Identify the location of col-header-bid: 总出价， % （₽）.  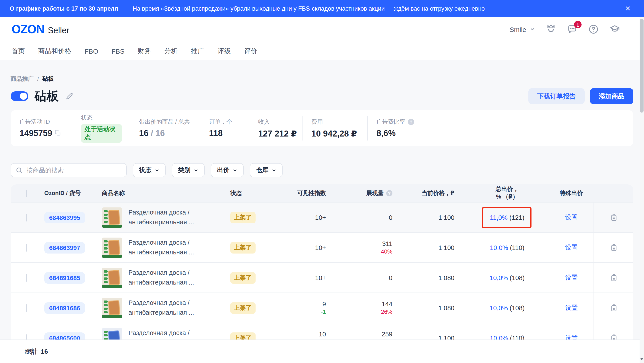
(507, 193).